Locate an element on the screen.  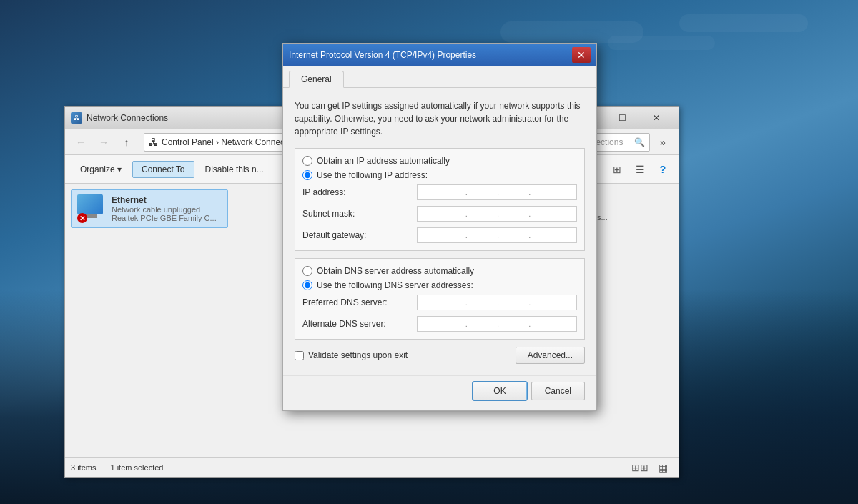
auto-ip-radio is located at coordinates (307, 161).